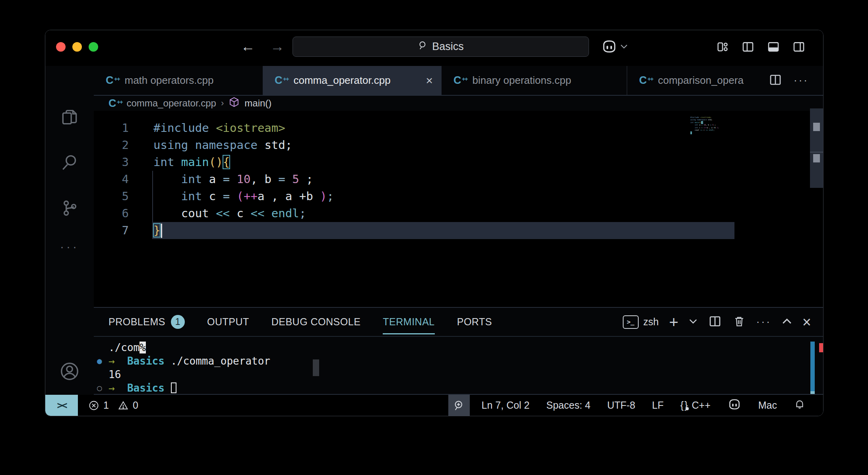 The width and height of the screenshot is (868, 475). I want to click on tab-comparison-operators: C++ comparison_opera, so click(696, 80).